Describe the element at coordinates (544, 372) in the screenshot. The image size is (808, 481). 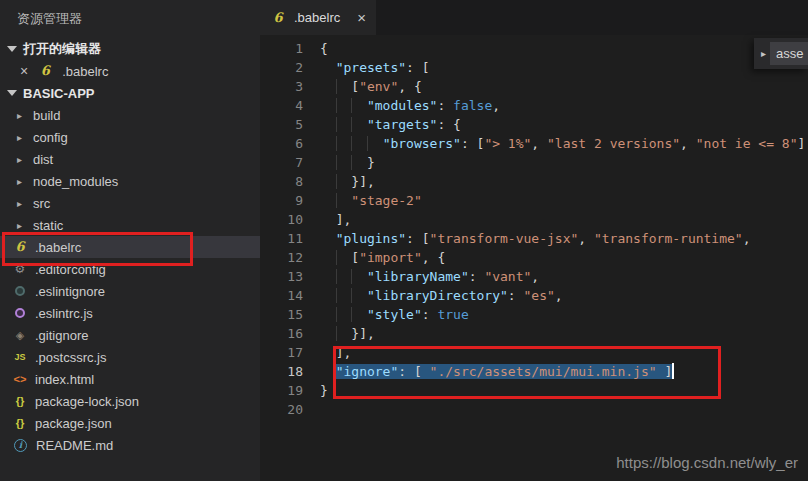
I see `code-token: "./src/assets/mui/mui.min.js"` at that location.